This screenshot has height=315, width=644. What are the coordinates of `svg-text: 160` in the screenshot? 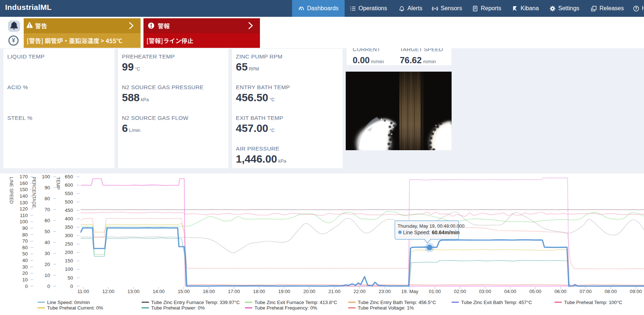 It's located at (23, 183).